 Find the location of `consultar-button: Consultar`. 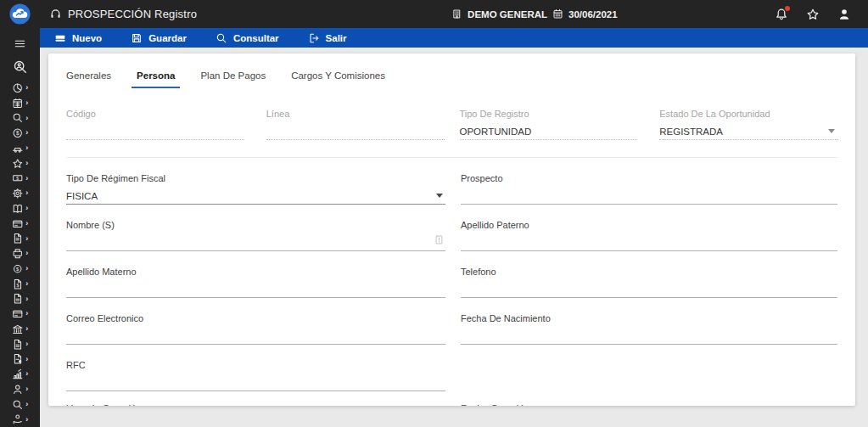

consultar-button: Consultar is located at coordinates (248, 37).